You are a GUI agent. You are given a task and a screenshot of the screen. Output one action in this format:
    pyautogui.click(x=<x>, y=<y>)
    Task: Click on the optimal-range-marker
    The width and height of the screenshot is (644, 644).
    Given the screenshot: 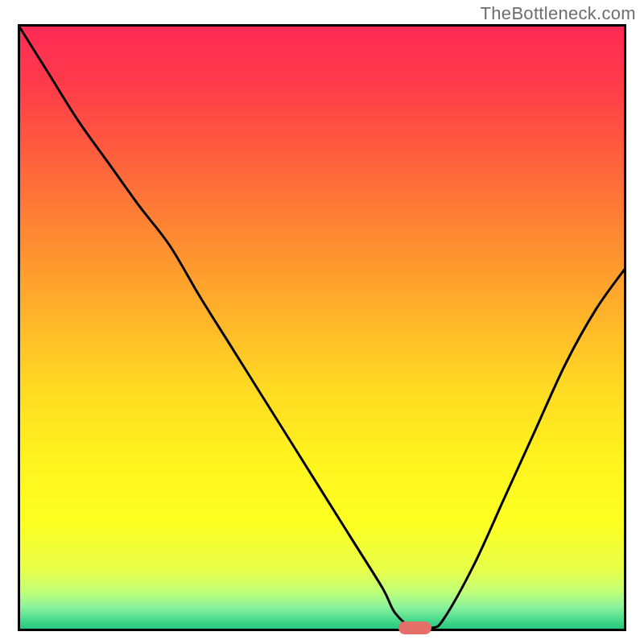 What is the action you would take?
    pyautogui.click(x=415, y=628)
    